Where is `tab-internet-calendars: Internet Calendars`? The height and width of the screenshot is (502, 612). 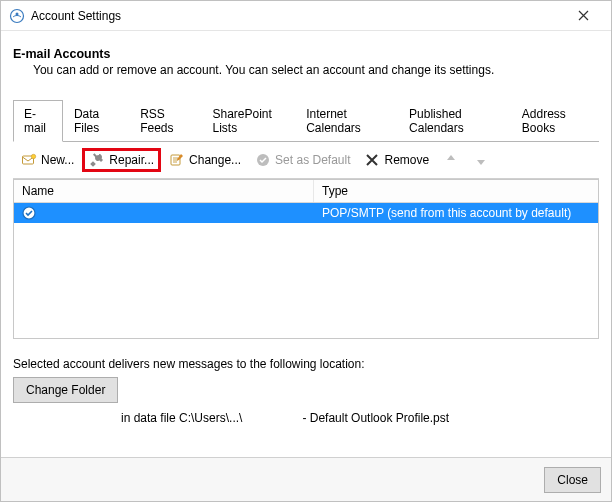
tab-internet-calendars: Internet Calendars is located at coordinates (346, 121).